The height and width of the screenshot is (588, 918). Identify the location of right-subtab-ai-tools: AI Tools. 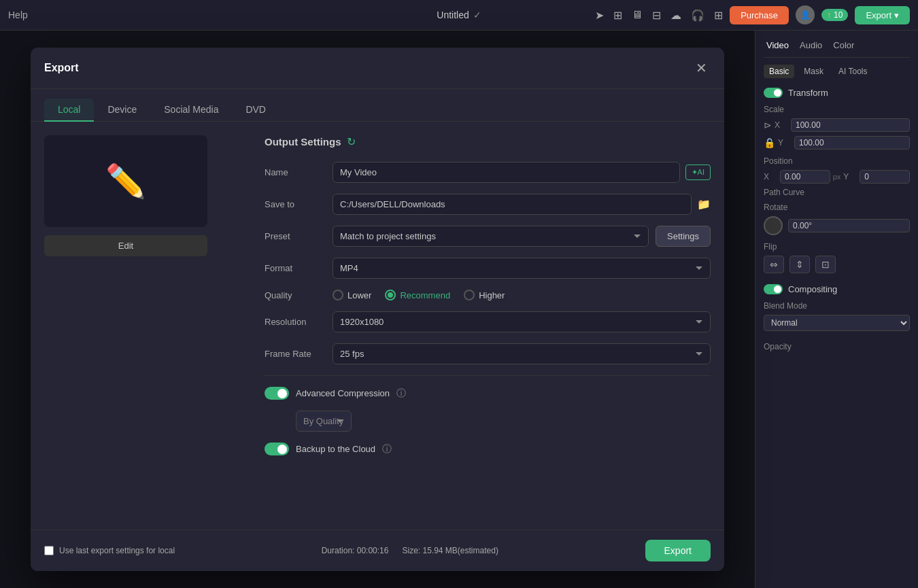
(853, 71).